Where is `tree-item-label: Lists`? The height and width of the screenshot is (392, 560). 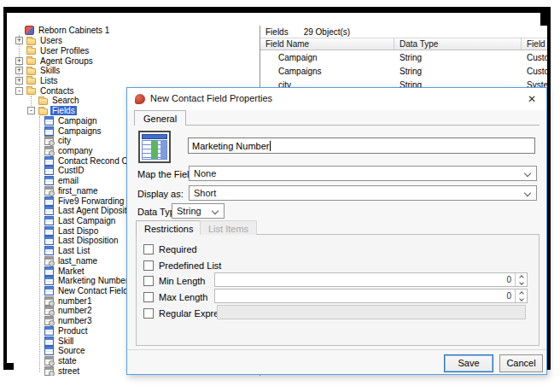 tree-item-label: Lists is located at coordinates (50, 80).